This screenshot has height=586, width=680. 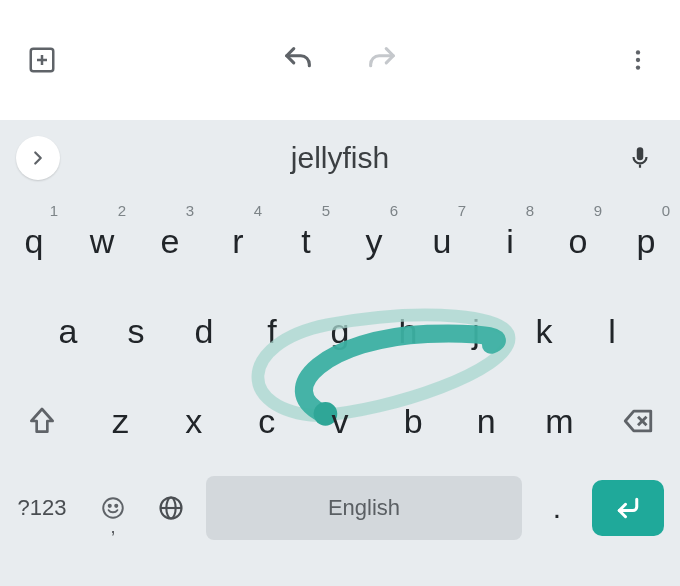 I want to click on key-r: 4r, so click(x=238, y=241).